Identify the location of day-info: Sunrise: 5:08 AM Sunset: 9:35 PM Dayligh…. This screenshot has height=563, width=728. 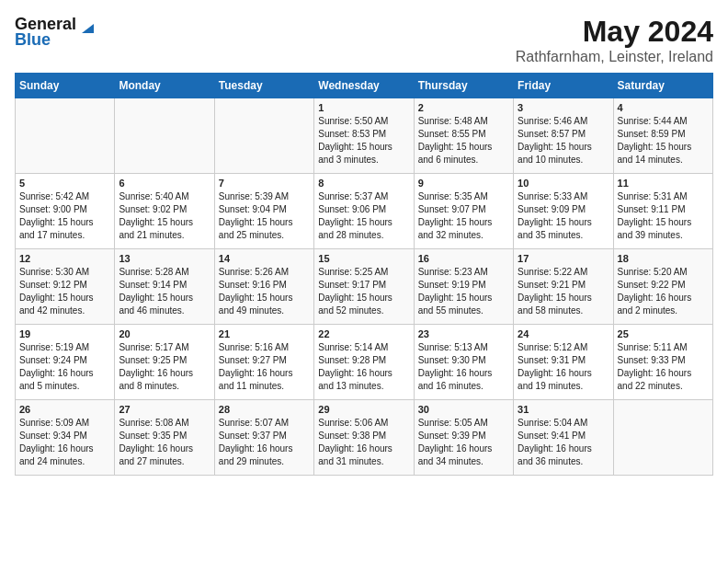
(164, 442).